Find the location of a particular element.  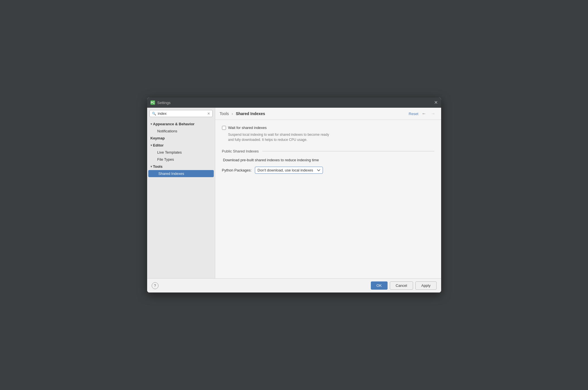

sidebar-item-notifications: Notifications is located at coordinates (181, 131).